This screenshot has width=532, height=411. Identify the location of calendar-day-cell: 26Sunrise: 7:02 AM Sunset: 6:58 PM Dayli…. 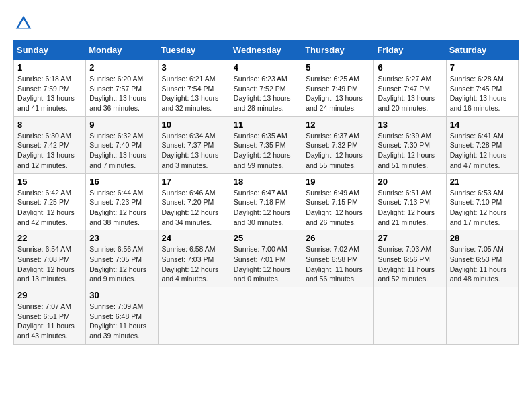
(339, 259).